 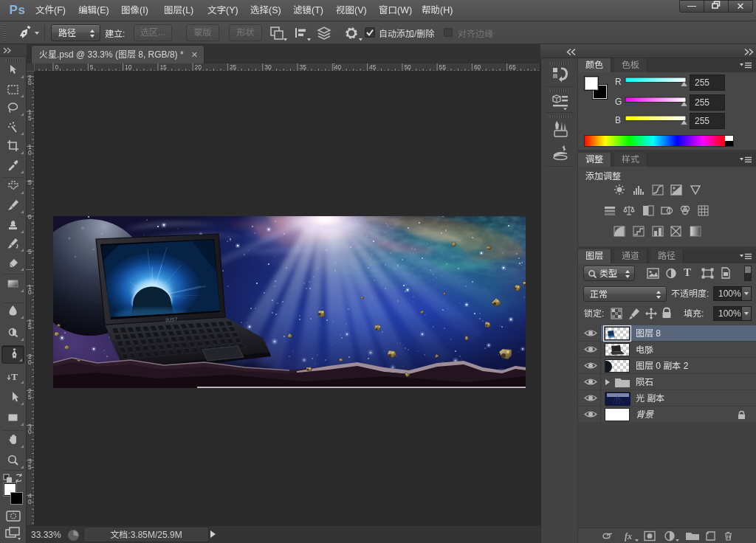 I want to click on svg-text: 3US7, so click(x=171, y=319).